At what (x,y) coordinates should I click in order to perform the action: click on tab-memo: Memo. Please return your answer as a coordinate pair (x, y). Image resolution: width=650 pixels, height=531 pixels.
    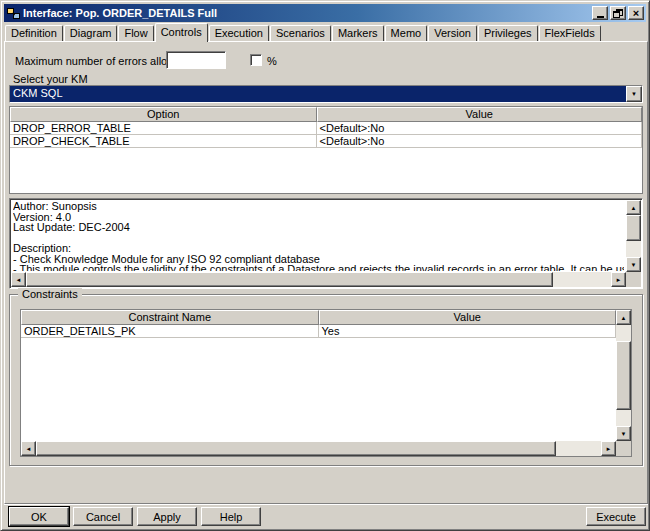
    Looking at the image, I should click on (406, 33).